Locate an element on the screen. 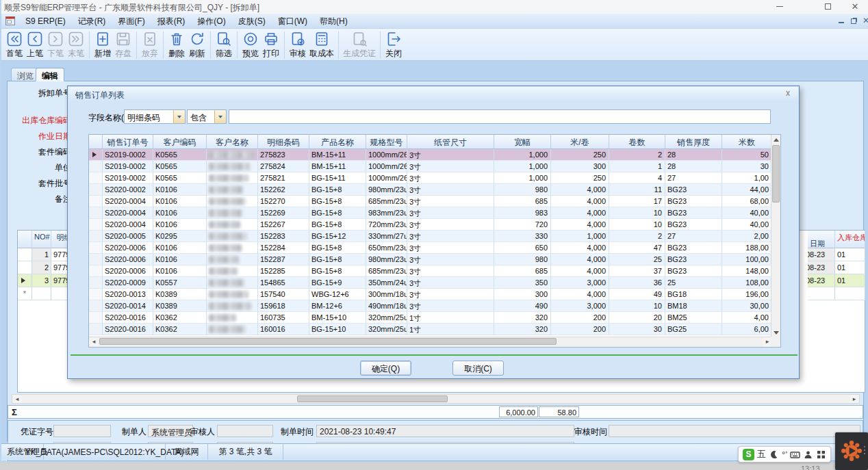 This screenshot has height=470, width=868. table-cell: 1寸 is located at coordinates (450, 317).